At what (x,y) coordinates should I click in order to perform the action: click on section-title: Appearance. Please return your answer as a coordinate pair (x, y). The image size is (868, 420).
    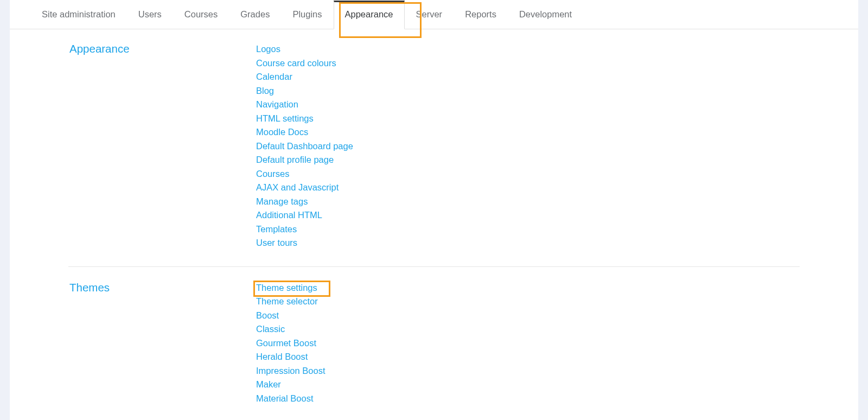
    Looking at the image, I should click on (162, 147).